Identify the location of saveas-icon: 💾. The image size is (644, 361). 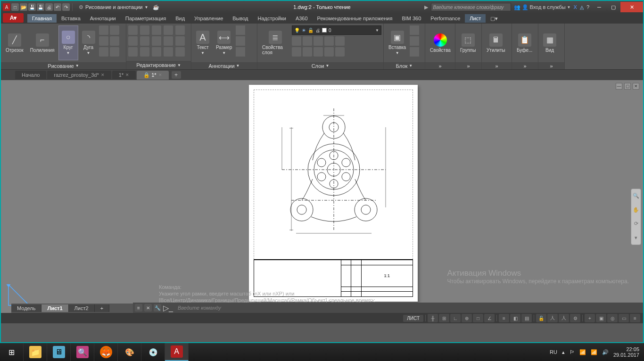
(41, 7).